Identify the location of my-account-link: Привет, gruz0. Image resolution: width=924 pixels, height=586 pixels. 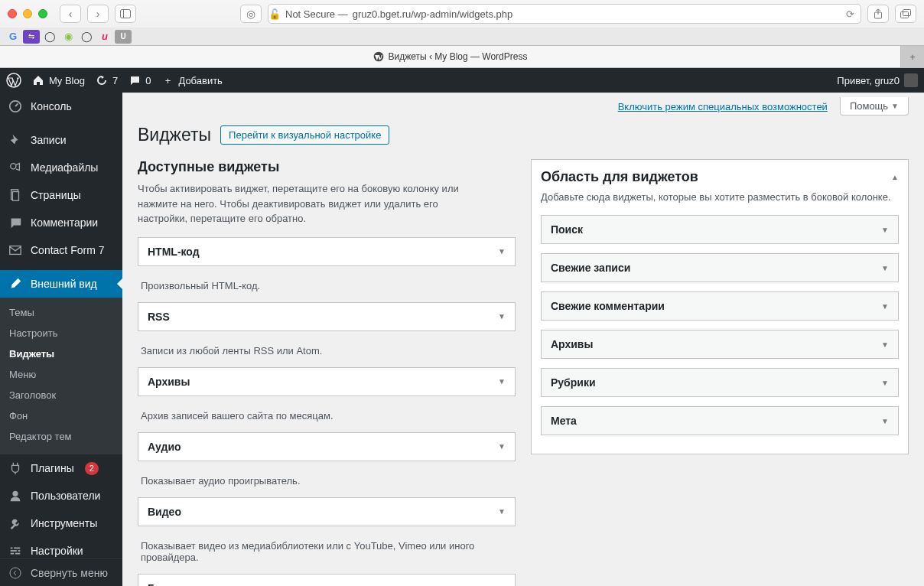
(877, 80).